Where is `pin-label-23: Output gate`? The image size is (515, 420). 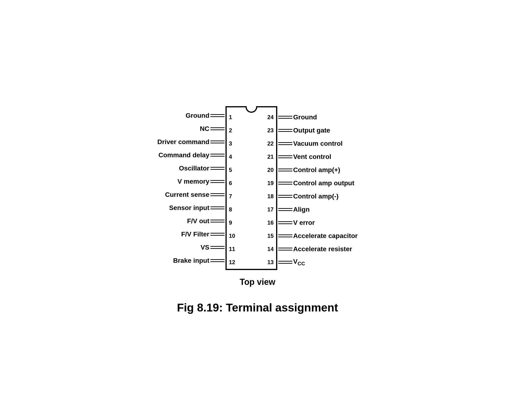 pin-label-23: Output gate is located at coordinates (312, 131).